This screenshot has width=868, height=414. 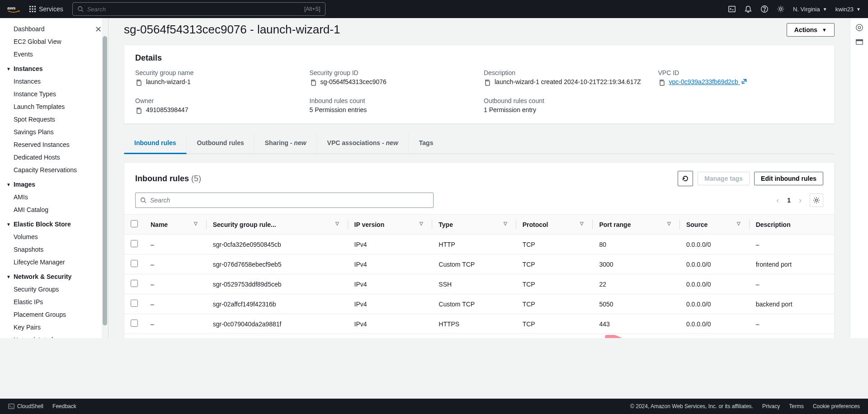 I want to click on notifications-icon, so click(x=748, y=9).